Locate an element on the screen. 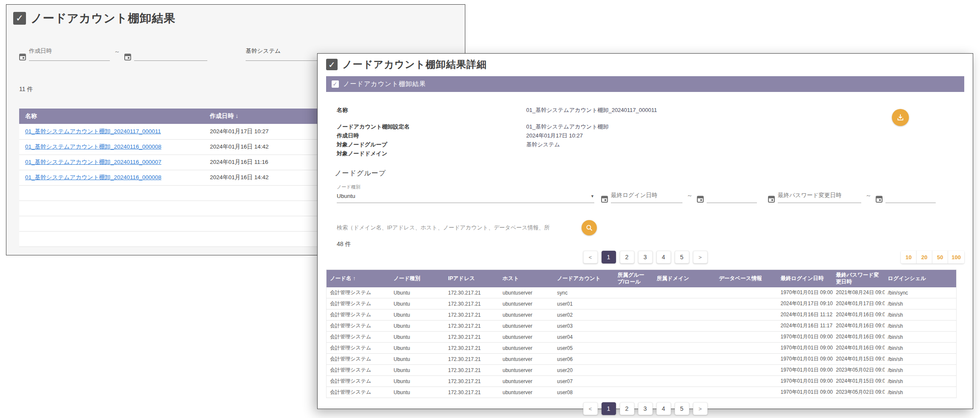  node-cell: 会計管理システム is located at coordinates (358, 293).